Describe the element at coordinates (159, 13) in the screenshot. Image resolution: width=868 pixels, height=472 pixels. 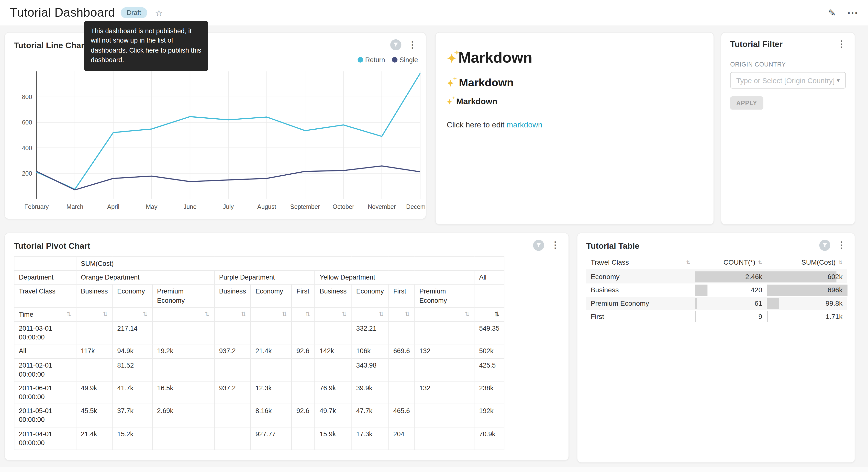
I see `favorite-star-icon: ☆` at that location.